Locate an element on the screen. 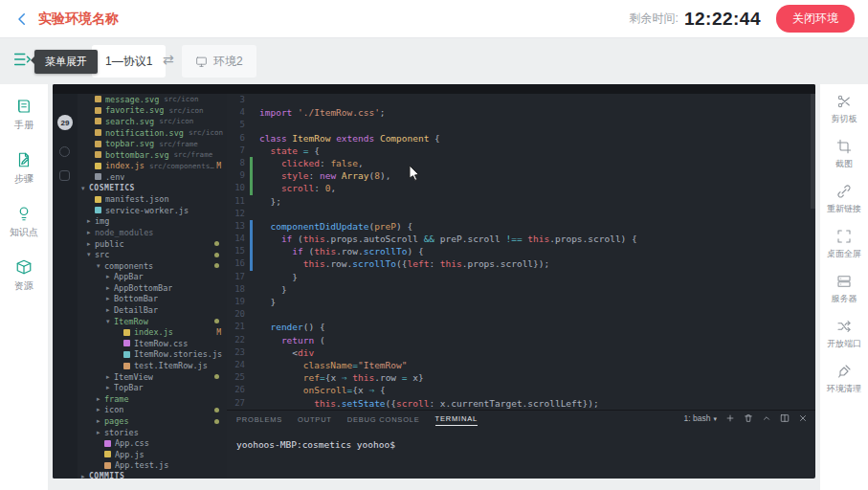  tree-row: App.css is located at coordinates (152, 443).